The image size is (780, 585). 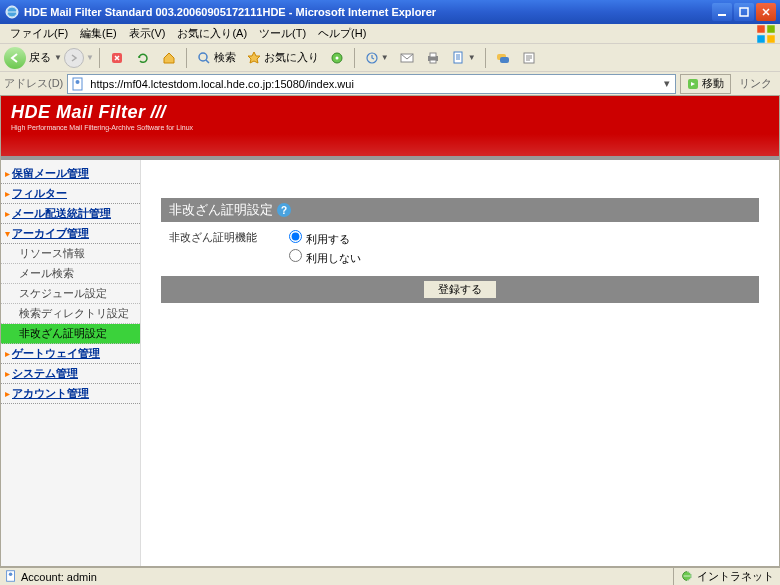 What do you see at coordinates (70, 394) in the screenshot?
I see `sidebar-item-account: アカウント管理` at bounding box center [70, 394].